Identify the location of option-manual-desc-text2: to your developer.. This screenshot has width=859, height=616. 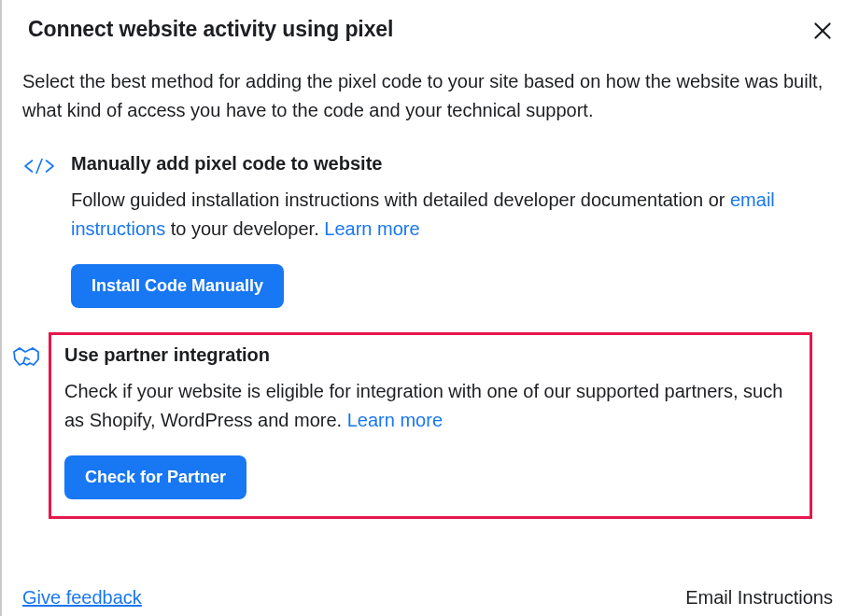
(245, 229).